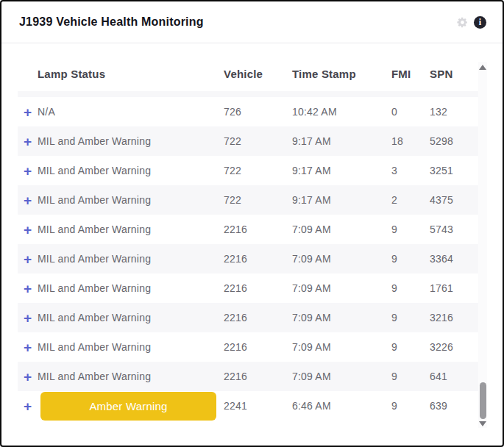 This screenshot has width=504, height=447. I want to click on settings-gear-icon, so click(462, 22).